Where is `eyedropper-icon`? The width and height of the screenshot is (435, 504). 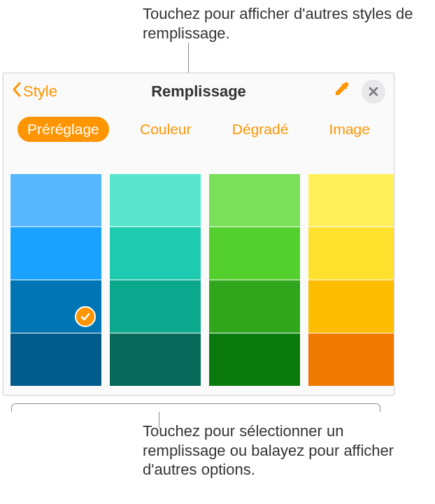
eyedropper-icon is located at coordinates (343, 90).